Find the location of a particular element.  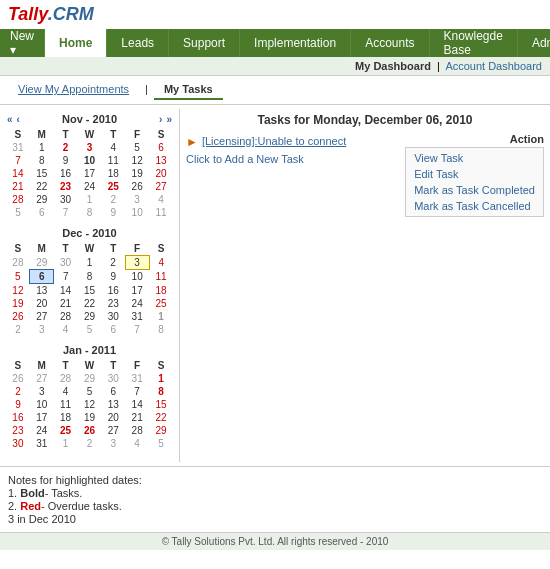

task-link: [Licensing]:Unable to connect is located at coordinates (274, 141).